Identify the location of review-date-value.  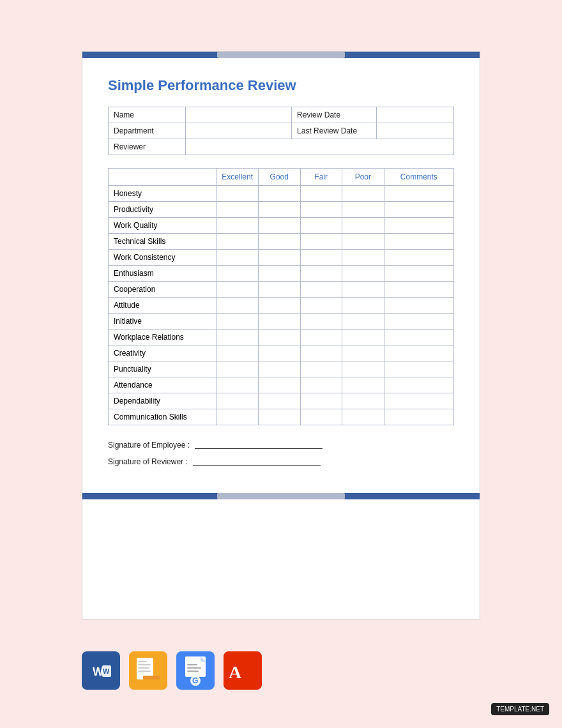
(415, 115).